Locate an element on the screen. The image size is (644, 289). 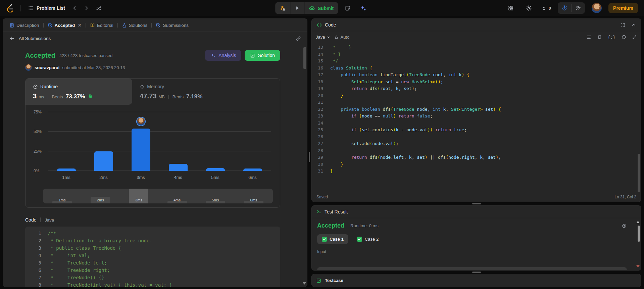
brush-cell-6ms: 6ms is located at coordinates (254, 196).